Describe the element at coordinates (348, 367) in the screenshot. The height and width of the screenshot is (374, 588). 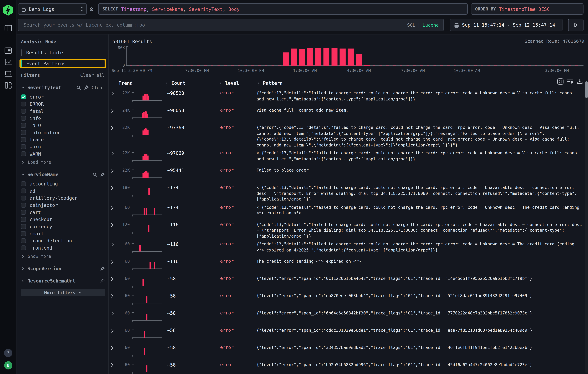
I see `pattern-row: 60~58error{"level":"error","span_id":"b9…` at that location.